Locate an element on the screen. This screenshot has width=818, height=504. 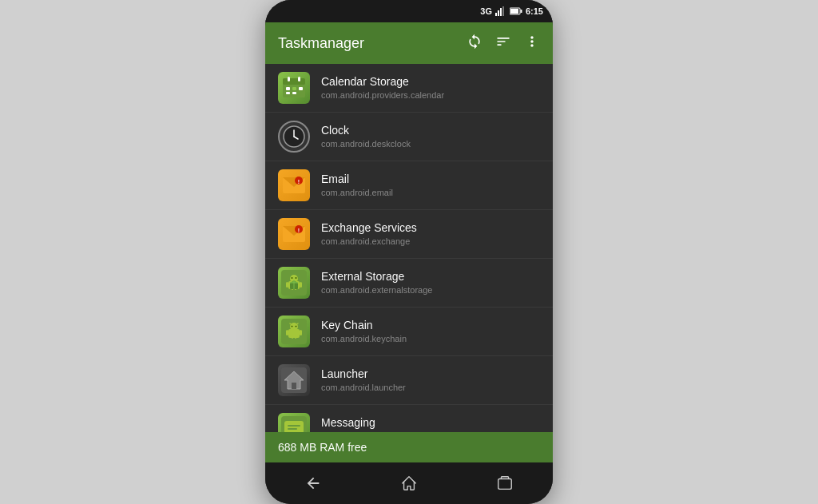
app-icon-messaging is located at coordinates (294, 423).